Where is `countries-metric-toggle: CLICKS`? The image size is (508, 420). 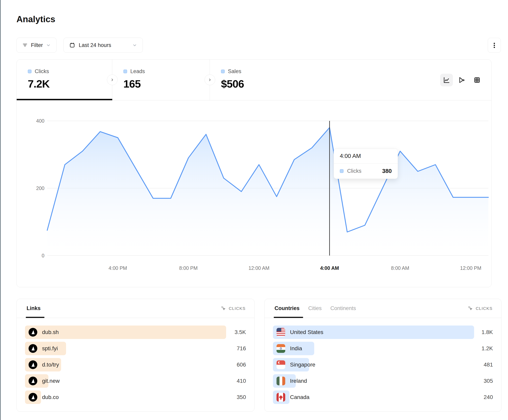
countries-metric-toggle: CLICKS is located at coordinates (480, 308).